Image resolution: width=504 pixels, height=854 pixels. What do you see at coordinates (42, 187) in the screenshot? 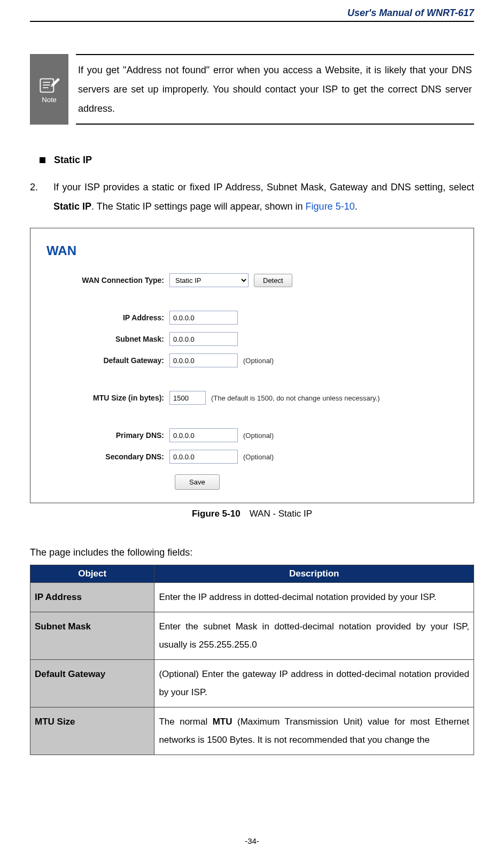
I see `step-number: 2.` at bounding box center [42, 187].